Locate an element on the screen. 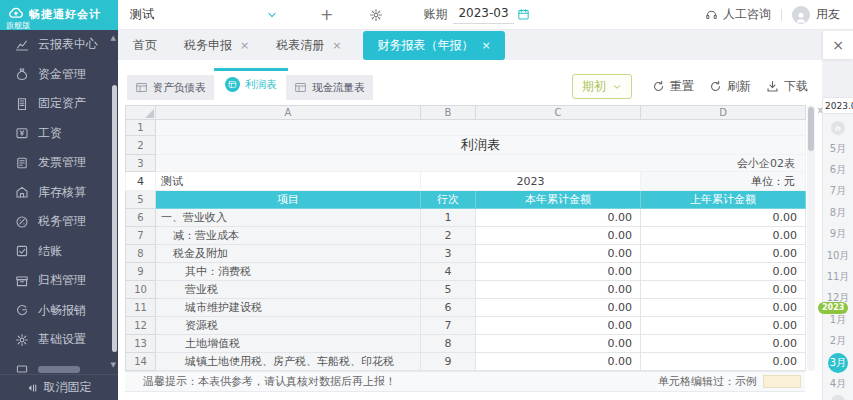 Image resolution: width=853 pixels, height=400 pixels. column-header-b: B is located at coordinates (448, 113).